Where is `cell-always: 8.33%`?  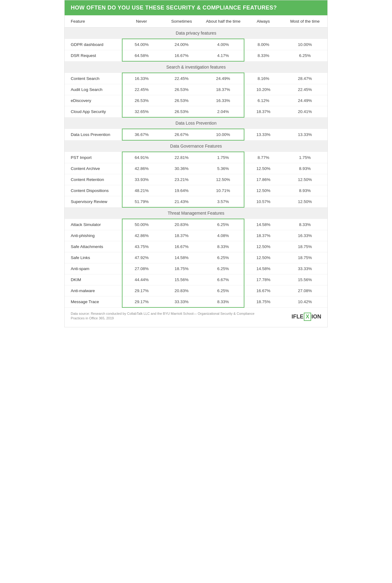 cell-always: 8.33% is located at coordinates (263, 56).